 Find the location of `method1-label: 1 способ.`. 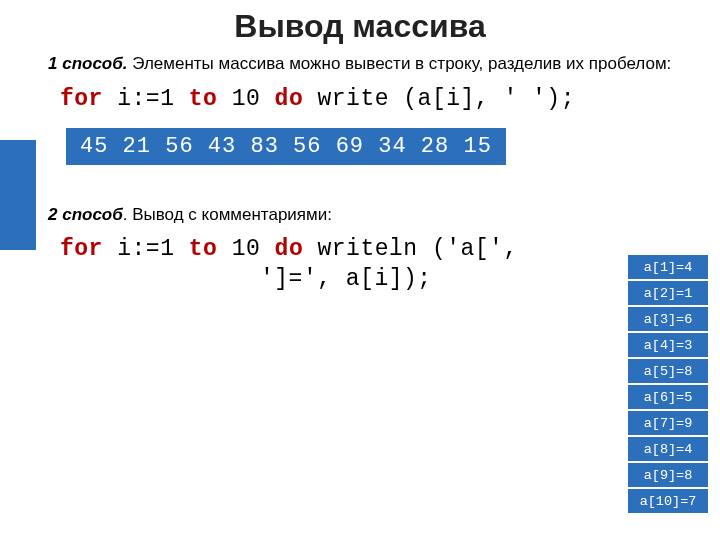

method1-label: 1 способ. is located at coordinates (88, 64).